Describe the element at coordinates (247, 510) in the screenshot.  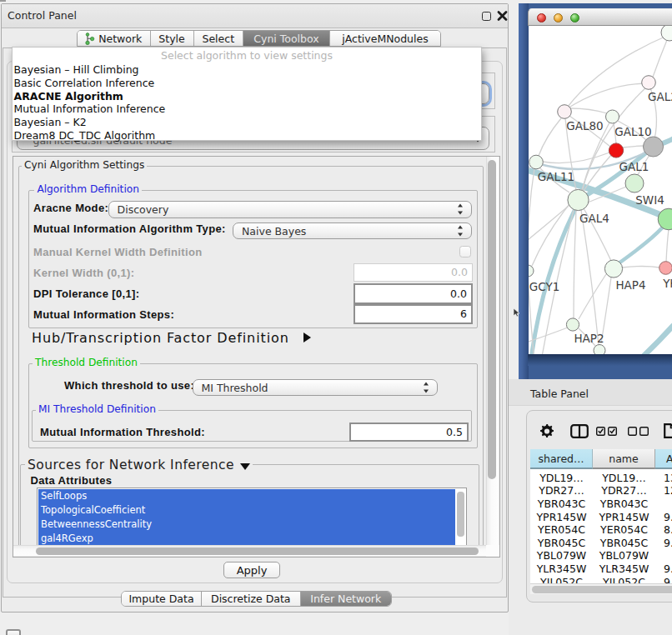
I see `list-item: TopologicalCoefficient` at that location.